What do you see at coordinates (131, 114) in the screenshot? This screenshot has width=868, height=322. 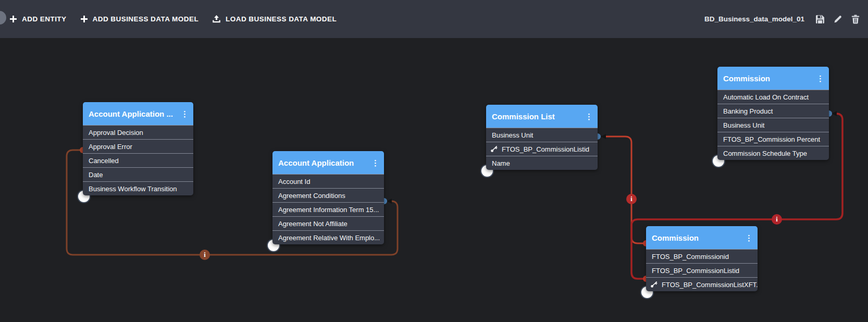 I see `entity-title: Account Application ...` at bounding box center [131, 114].